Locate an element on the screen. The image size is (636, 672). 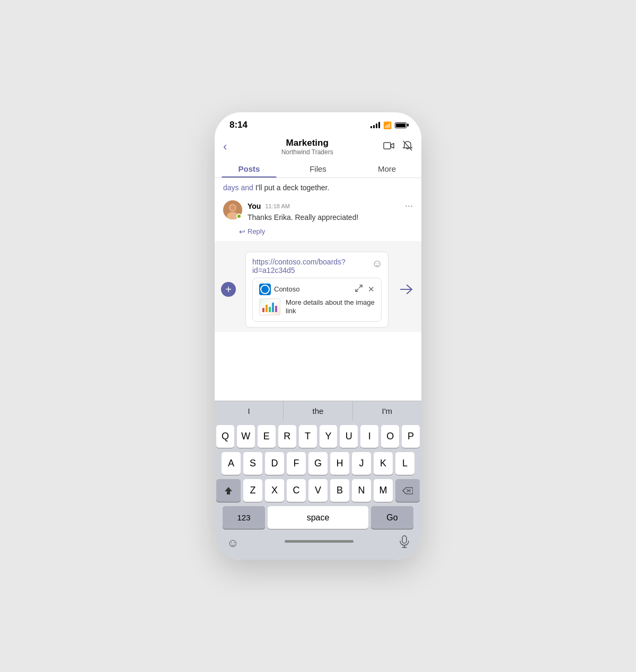
key-x: X is located at coordinates (275, 491).